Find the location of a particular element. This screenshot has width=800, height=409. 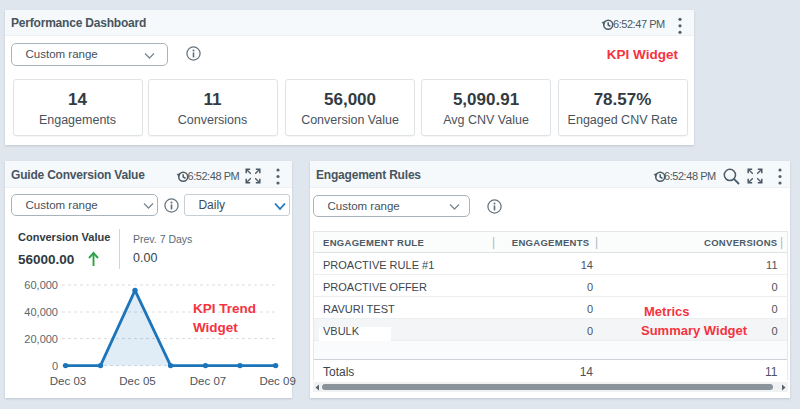

svg-text: Dec 03 is located at coordinates (68, 381).